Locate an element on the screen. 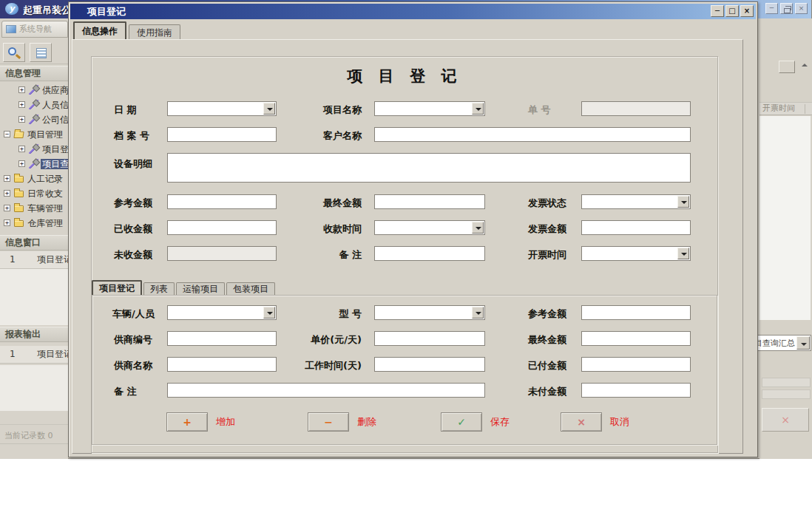 The width and height of the screenshot is (812, 521). tree-item-warehouse-mgmt: + 仓库管理 is located at coordinates (34, 223).